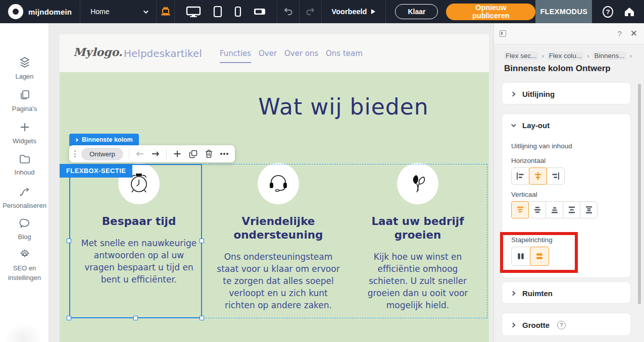  What do you see at coordinates (503, 33) in the screenshot?
I see `dock-panel-icon` at bounding box center [503, 33].